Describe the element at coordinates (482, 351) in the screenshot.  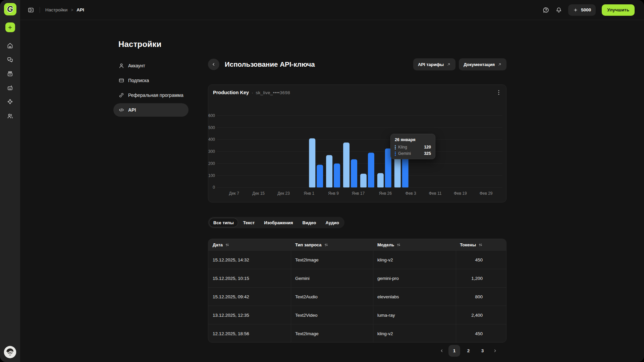
I see `pagination-page-3: 3` at that location.